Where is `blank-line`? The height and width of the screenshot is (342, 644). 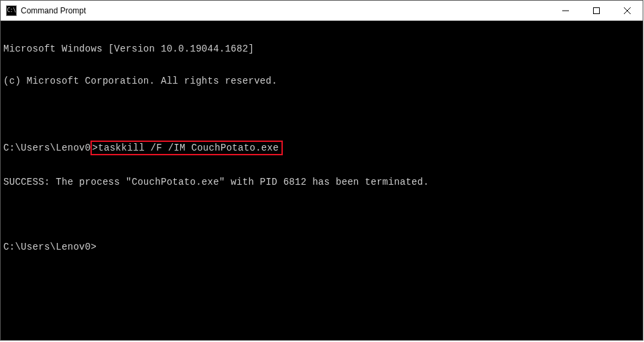 blank-line is located at coordinates (322, 114).